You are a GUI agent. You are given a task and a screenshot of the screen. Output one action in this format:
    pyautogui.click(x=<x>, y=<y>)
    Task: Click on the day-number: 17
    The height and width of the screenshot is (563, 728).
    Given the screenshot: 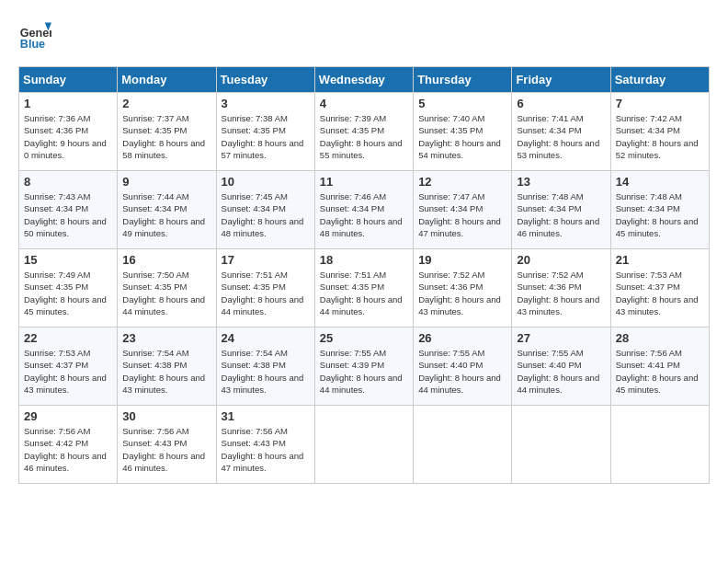 What is the action you would take?
    pyautogui.click(x=266, y=259)
    